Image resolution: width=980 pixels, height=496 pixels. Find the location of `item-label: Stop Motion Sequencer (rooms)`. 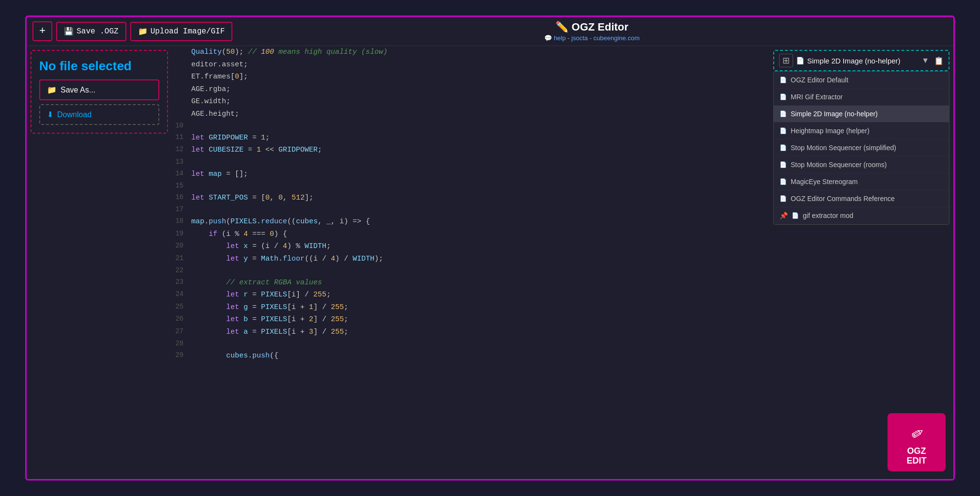

item-label: Stop Motion Sequencer (rooms) is located at coordinates (839, 165).